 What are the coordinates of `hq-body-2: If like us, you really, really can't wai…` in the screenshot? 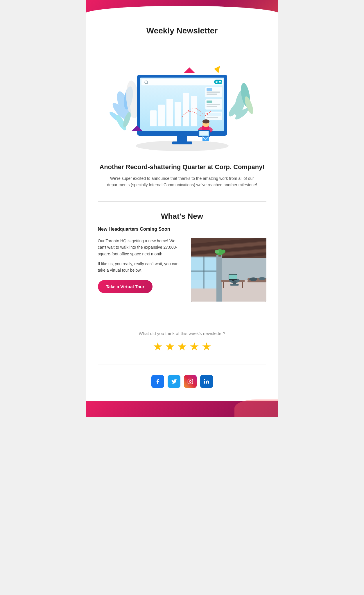 It's located at (141, 267).